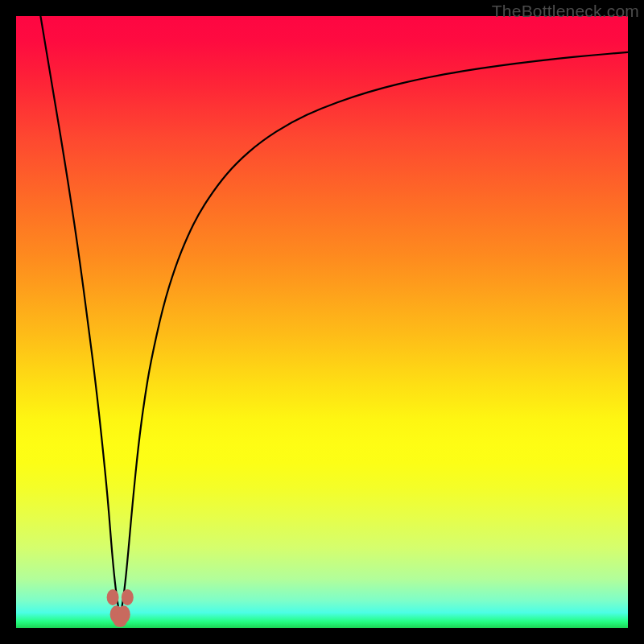 This screenshot has height=644, width=644. What do you see at coordinates (565, 11) in the screenshot?
I see `watermark-text: TheBottleneck.com` at bounding box center [565, 11].